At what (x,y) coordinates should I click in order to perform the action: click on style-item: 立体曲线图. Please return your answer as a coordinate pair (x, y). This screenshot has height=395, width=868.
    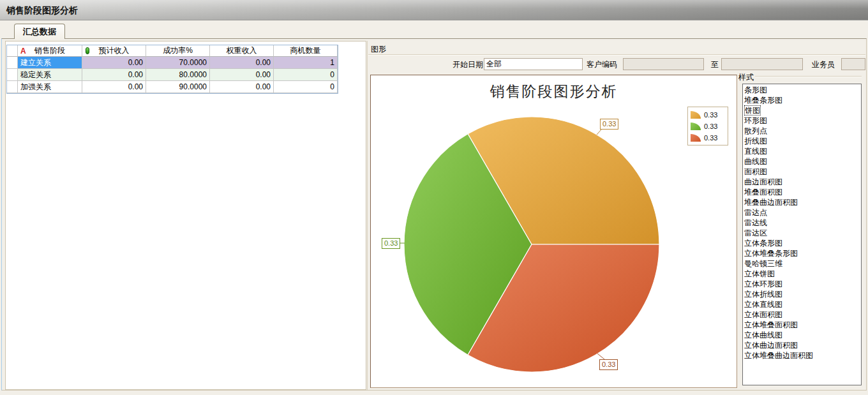
    Looking at the image, I should click on (802, 335).